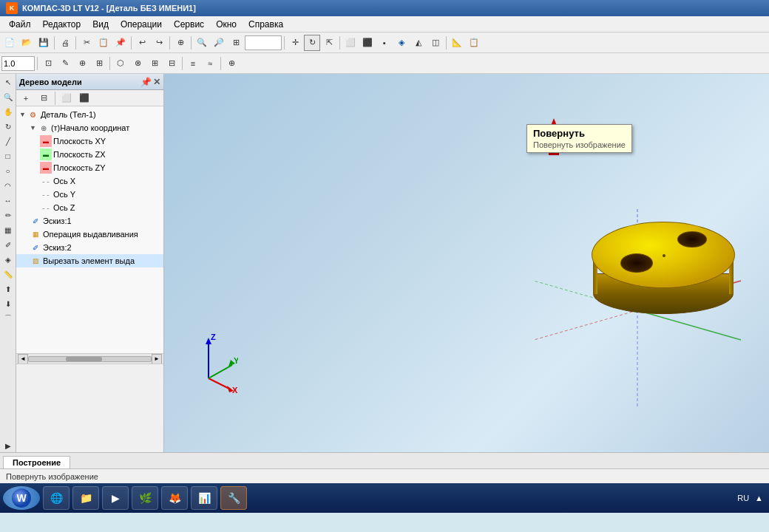 This screenshot has width=769, height=532. Describe the element at coordinates (141, 24) in the screenshot. I see `menu-operations: Операции` at that location.